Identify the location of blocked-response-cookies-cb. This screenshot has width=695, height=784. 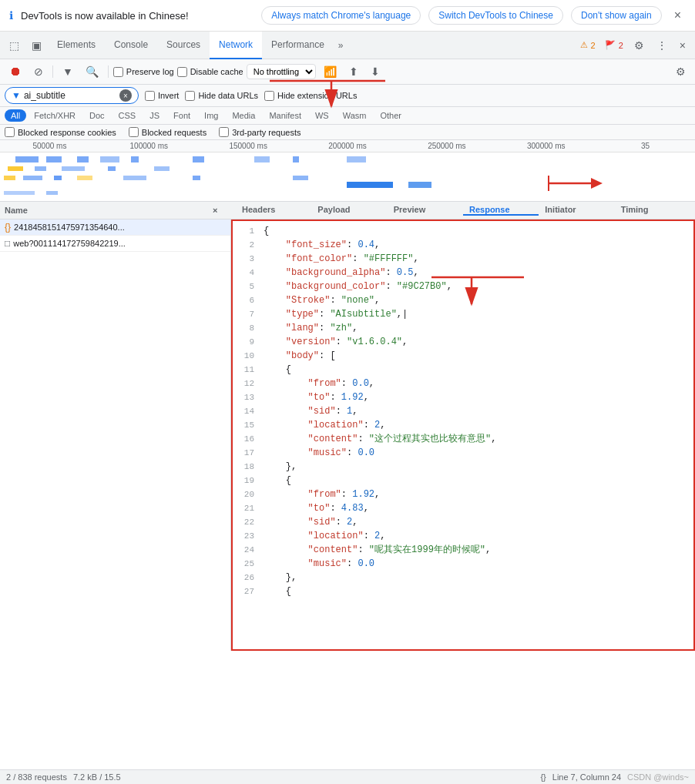
(9, 132).